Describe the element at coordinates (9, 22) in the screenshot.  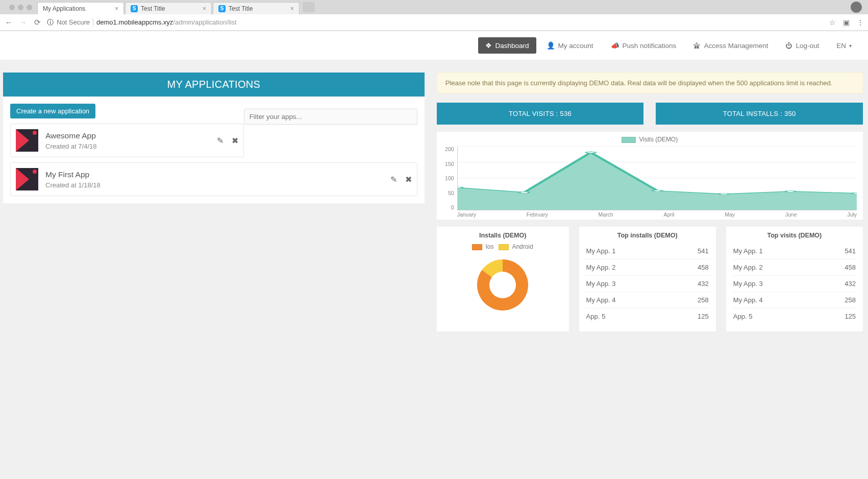
I see `back-icon: ←` at that location.